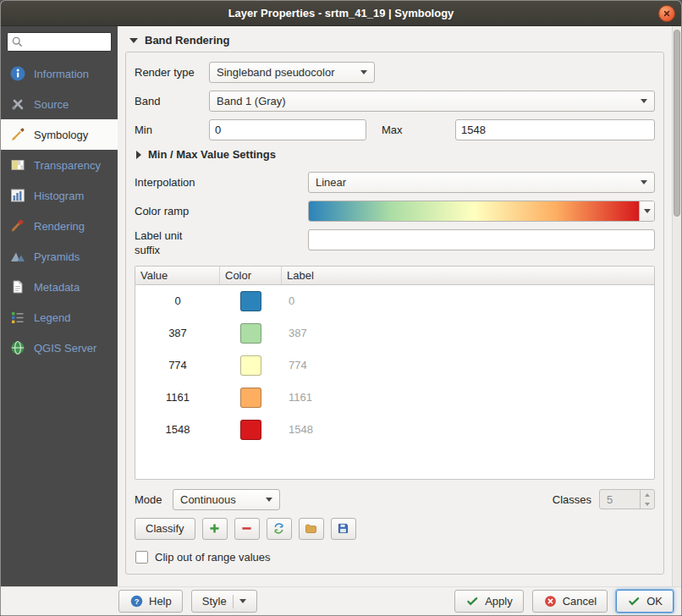  What do you see at coordinates (57, 288) in the screenshot?
I see `sidebar-item-label: Metadata` at bounding box center [57, 288].